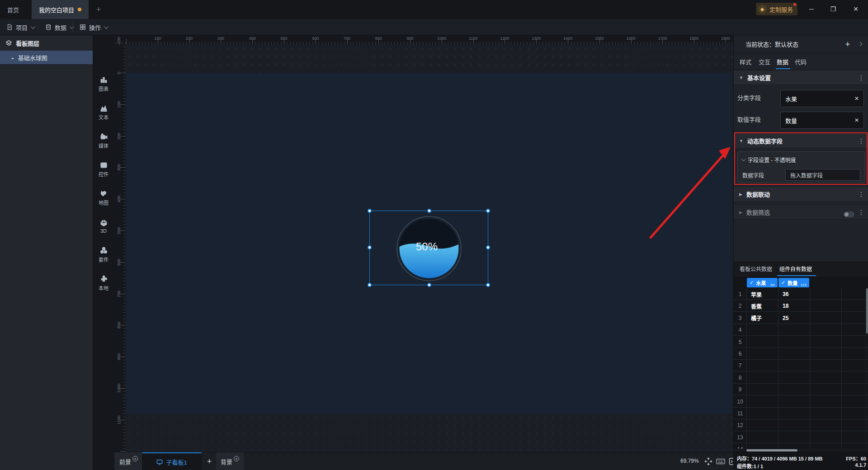  I want to click on table-row: 11, so click(801, 414).